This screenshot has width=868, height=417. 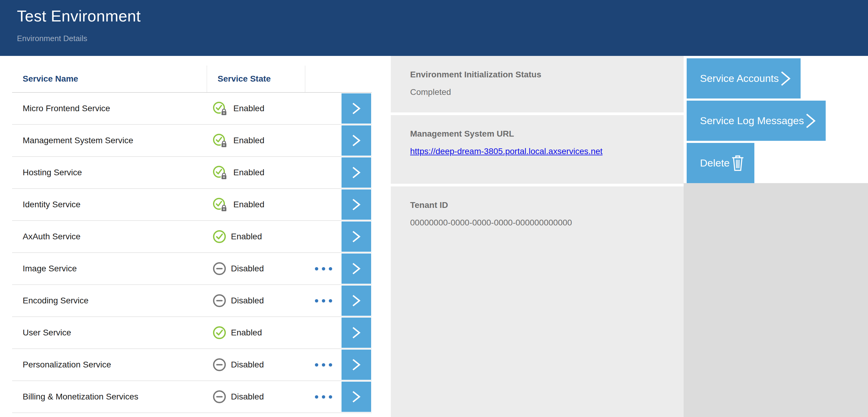 I want to click on page-header: Test Environment Environment Details, so click(x=434, y=28).